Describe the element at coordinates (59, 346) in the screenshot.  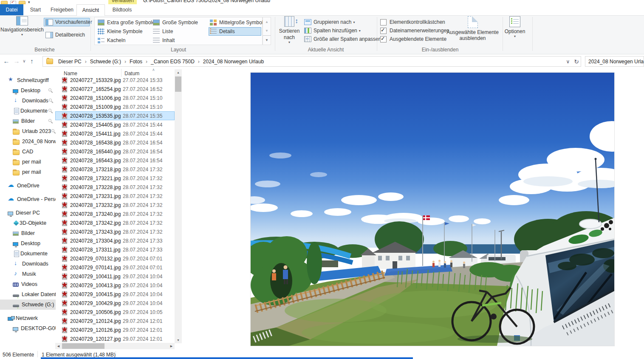
I see `scroll-left-icon: ◀` at that location.